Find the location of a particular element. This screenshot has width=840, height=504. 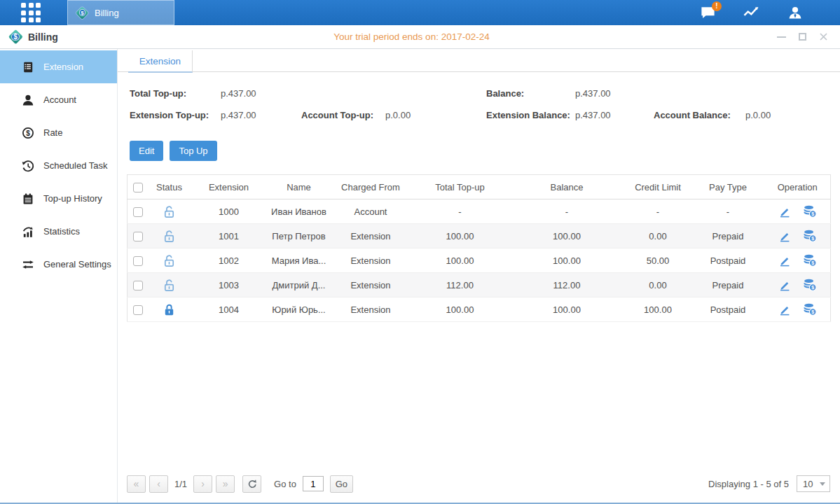

balance-cell: 112.00 is located at coordinates (567, 286).